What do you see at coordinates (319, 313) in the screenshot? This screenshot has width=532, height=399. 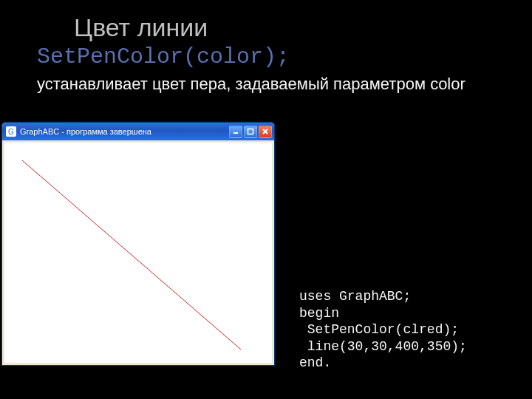 I see `code-line: begin` at bounding box center [319, 313].